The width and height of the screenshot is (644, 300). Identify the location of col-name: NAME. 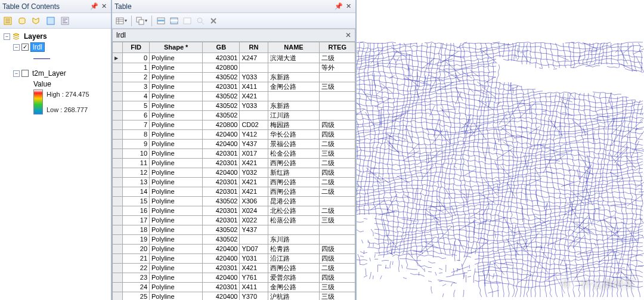
(293, 48).